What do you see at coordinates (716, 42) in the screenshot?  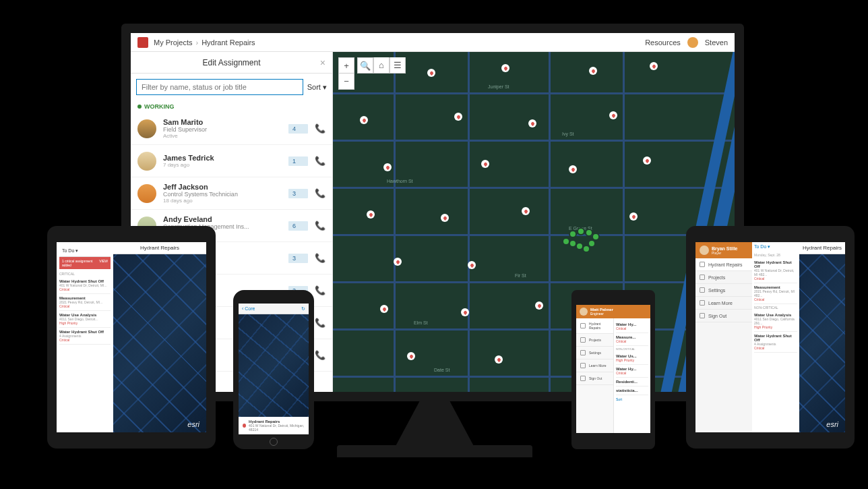 I see `user-name: Steven` at bounding box center [716, 42].